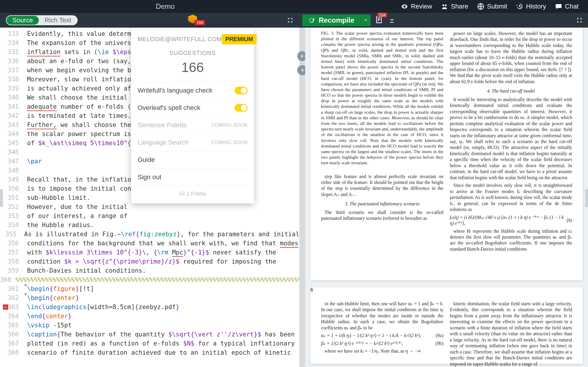  I want to click on code-text: conditions for the background that we sh…, so click(163, 243).